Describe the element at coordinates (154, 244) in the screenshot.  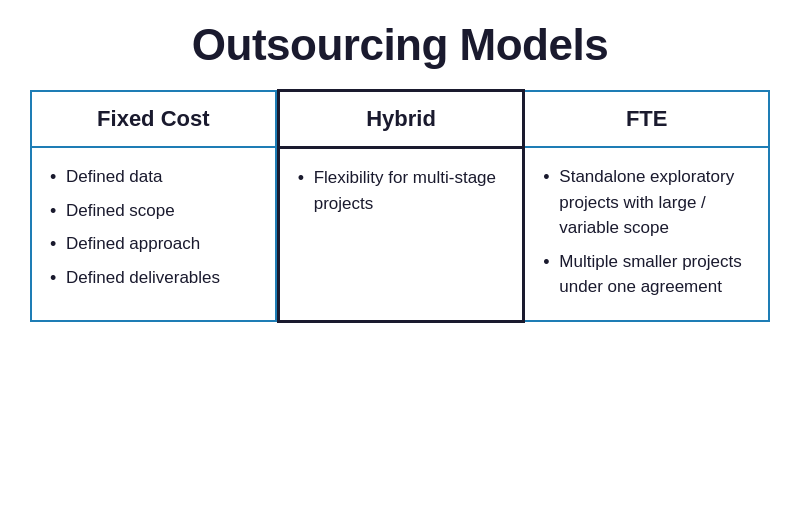
I see `list-item: Defined approach` at that location.